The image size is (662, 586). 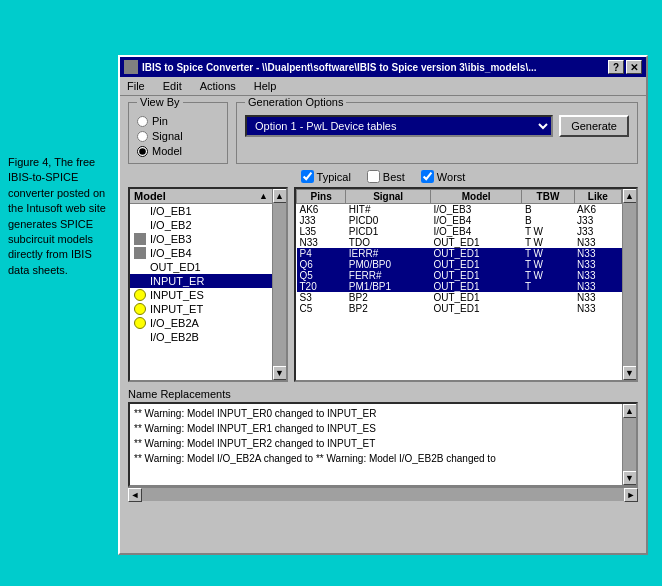 I want to click on radio-signal: Signal, so click(x=178, y=136).